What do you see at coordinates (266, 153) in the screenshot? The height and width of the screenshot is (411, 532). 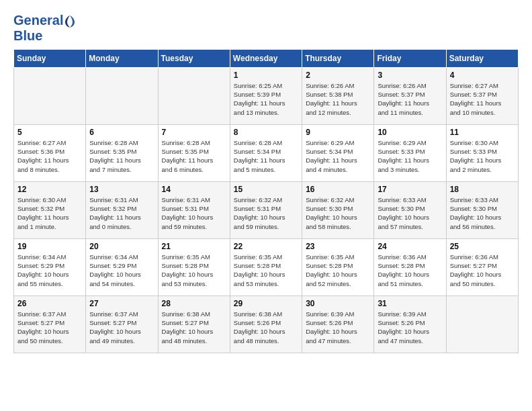 I see `calendar-cell: 8Sunrise: 6:28 AM Sunset: 5:34 PM Daylig…` at bounding box center [266, 153].